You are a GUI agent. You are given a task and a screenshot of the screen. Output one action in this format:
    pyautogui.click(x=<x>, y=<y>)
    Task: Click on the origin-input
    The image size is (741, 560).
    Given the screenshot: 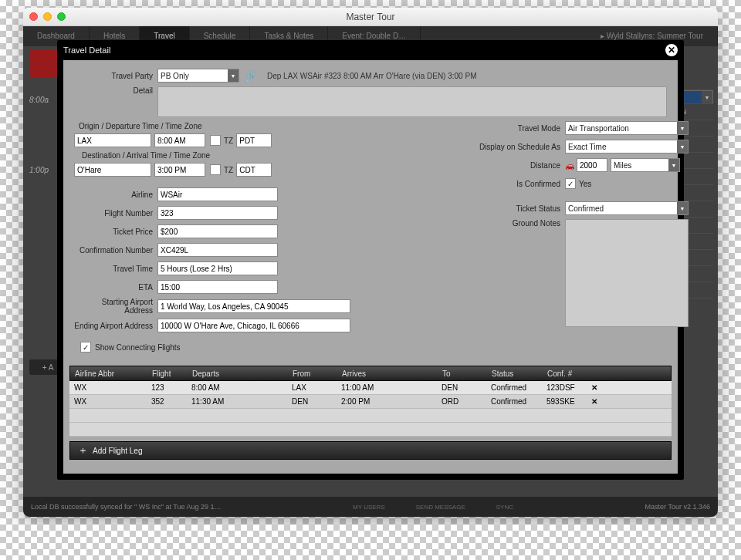 What is the action you would take?
    pyautogui.click(x=113, y=140)
    